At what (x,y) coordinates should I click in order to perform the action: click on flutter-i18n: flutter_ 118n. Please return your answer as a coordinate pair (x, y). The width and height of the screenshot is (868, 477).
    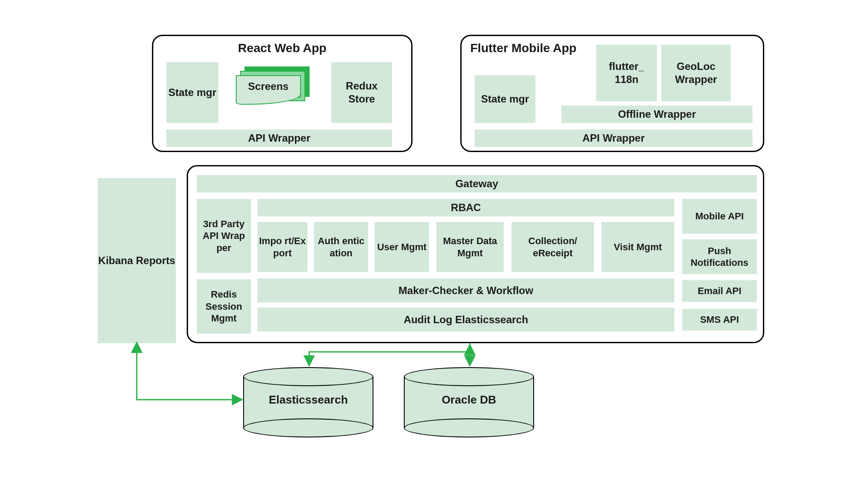
    Looking at the image, I should click on (627, 73).